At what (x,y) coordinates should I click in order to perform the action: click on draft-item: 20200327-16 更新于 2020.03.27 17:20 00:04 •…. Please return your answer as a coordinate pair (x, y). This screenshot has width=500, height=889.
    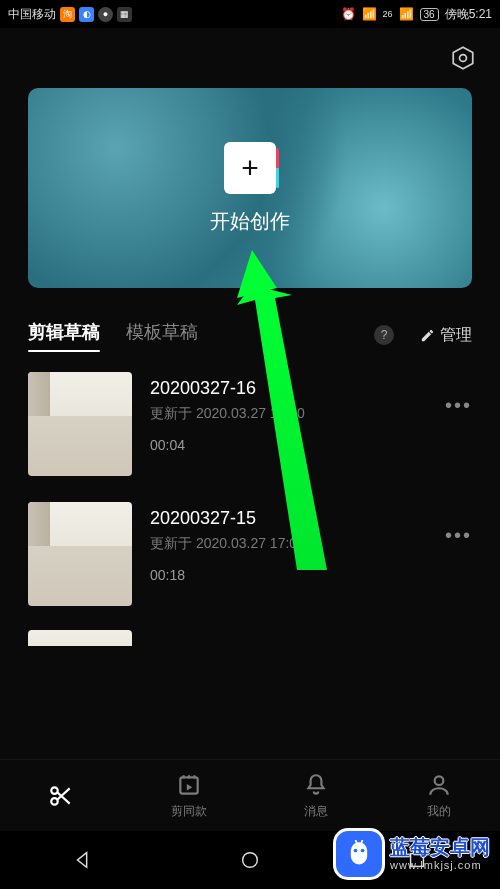
    Looking at the image, I should click on (250, 424).